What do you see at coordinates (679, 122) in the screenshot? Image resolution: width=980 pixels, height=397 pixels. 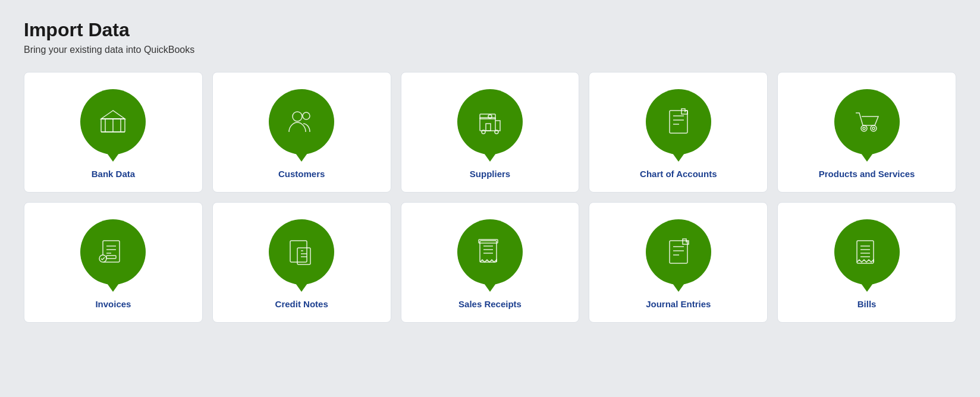 I see `chart-of-accounts-icon` at bounding box center [679, 122].